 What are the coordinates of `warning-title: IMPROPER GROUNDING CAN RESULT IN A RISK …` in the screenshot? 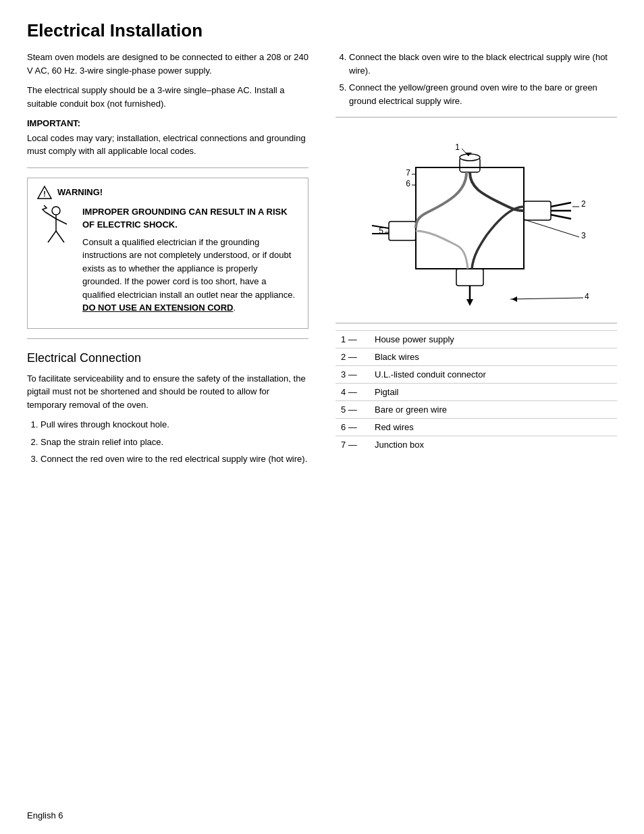 It's located at (190, 219).